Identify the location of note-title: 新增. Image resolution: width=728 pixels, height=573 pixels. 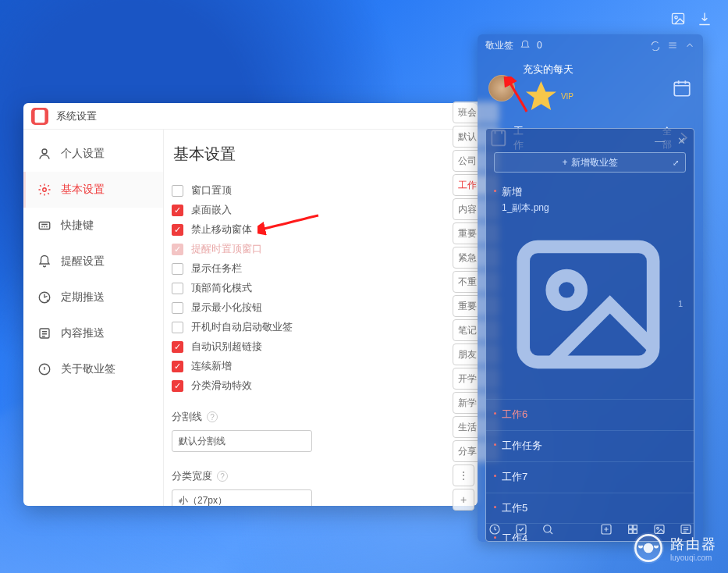
(592, 192).